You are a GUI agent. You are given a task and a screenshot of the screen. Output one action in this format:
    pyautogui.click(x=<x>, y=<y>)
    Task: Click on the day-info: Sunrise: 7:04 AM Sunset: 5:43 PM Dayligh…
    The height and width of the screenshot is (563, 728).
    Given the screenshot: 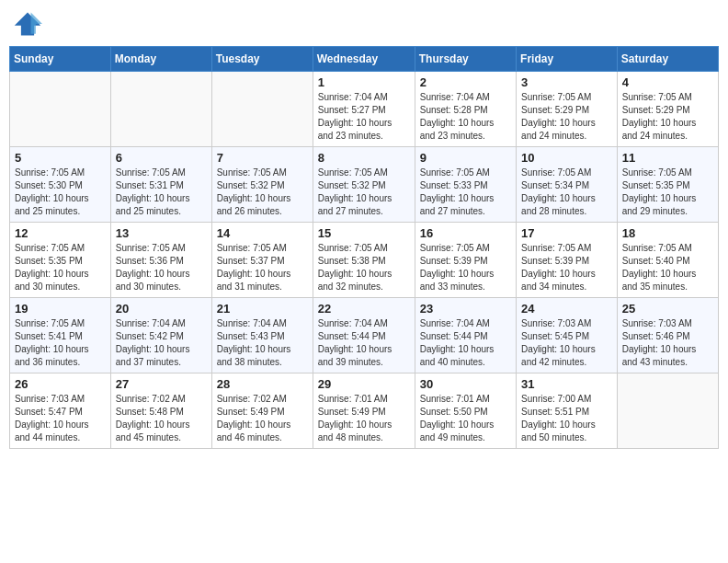 What is the action you would take?
    pyautogui.click(x=263, y=343)
    